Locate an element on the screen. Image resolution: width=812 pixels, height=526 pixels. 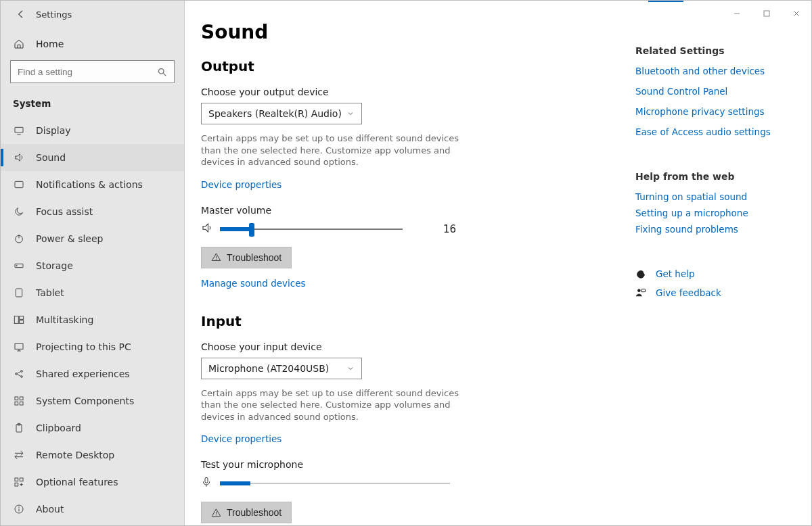
nav-label: System Components is located at coordinates (85, 401).